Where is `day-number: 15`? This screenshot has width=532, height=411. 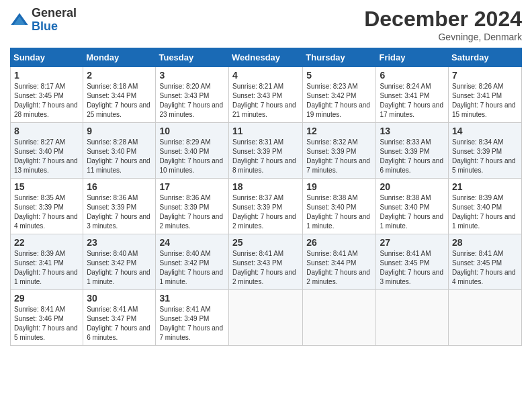
day-number: 15 is located at coordinates (47, 187).